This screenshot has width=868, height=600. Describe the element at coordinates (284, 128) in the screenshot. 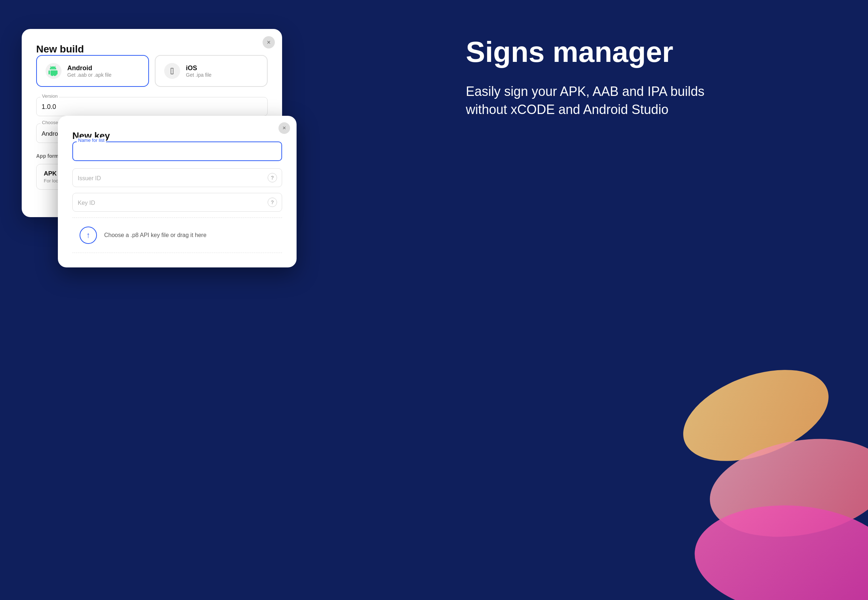

I see `new-key-close-button: ×` at that location.